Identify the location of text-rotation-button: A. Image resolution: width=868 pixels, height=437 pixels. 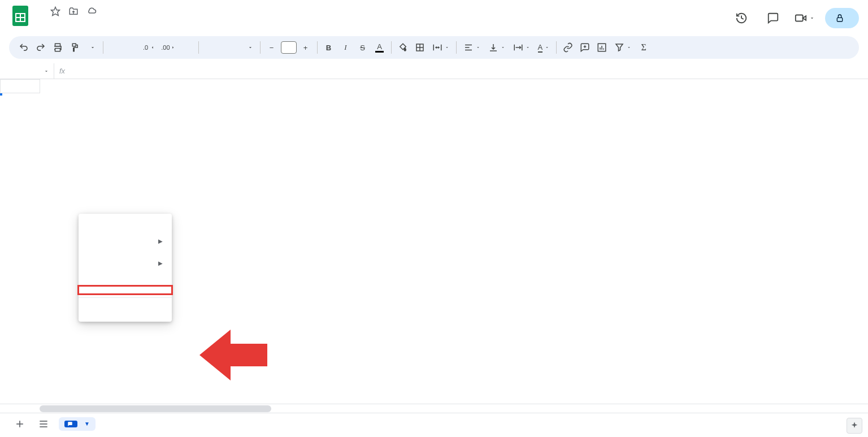
(544, 47).